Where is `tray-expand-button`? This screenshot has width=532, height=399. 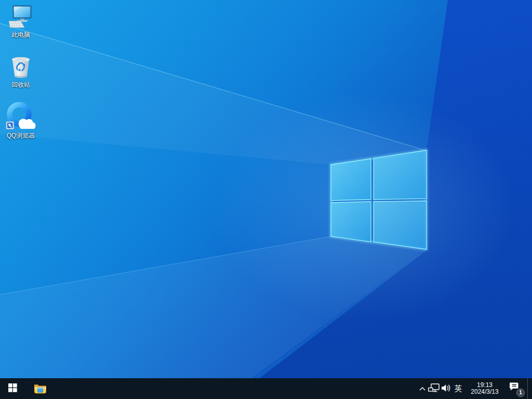
tray-expand-button is located at coordinates (422, 389).